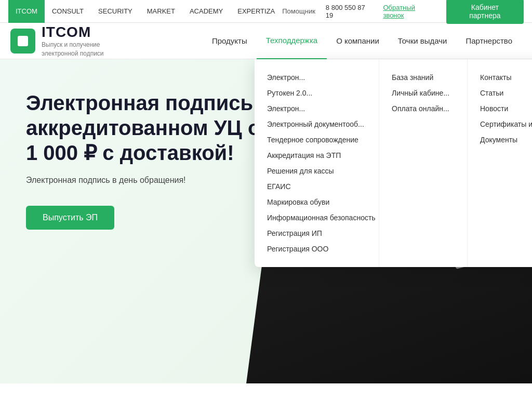 This screenshot has width=532, height=399. Describe the element at coordinates (115, 11) in the screenshot. I see `topbar-link-security: SECURITY` at that location.